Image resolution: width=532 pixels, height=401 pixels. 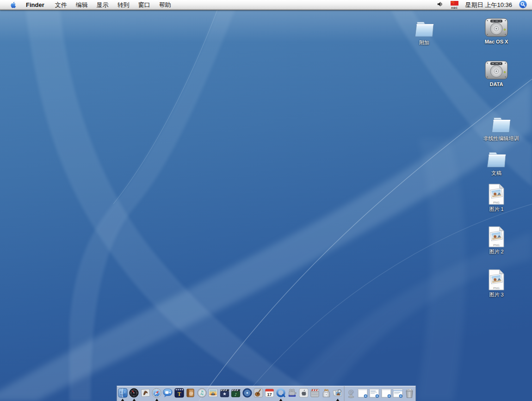 I want to click on menubar-menu-item-4: 窗口, so click(x=144, y=5).